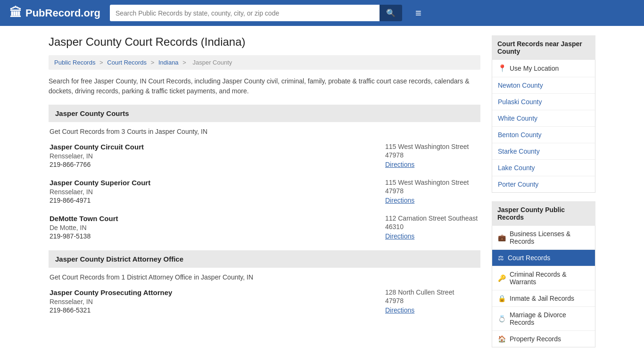 Image resolution: width=644 pixels, height=362 pixels. I want to click on porter-county-label: Porter County, so click(518, 184).